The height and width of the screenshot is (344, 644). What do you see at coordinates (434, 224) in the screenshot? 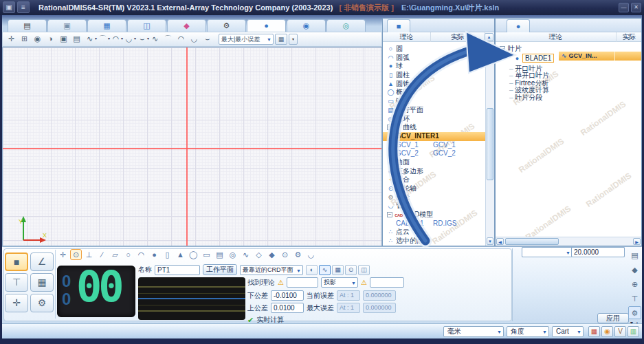
I see `tree-item: CADM_1 RD.IGS` at bounding box center [434, 224].